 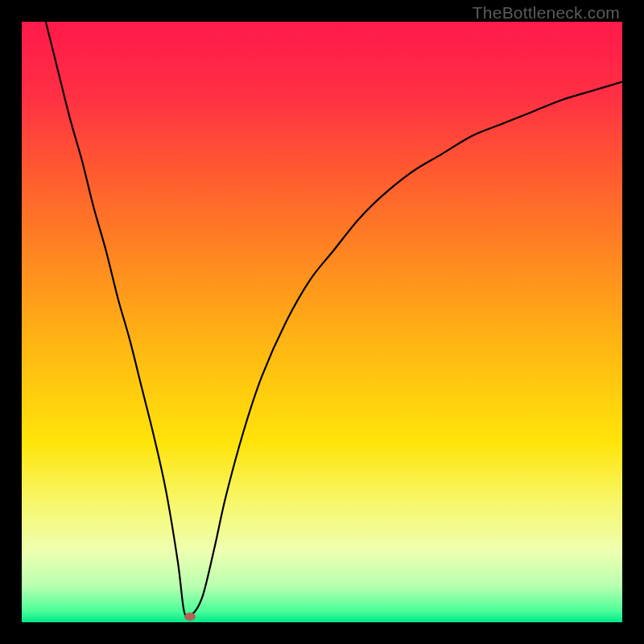 What do you see at coordinates (190, 617) in the screenshot?
I see `minimum-marker` at bounding box center [190, 617].